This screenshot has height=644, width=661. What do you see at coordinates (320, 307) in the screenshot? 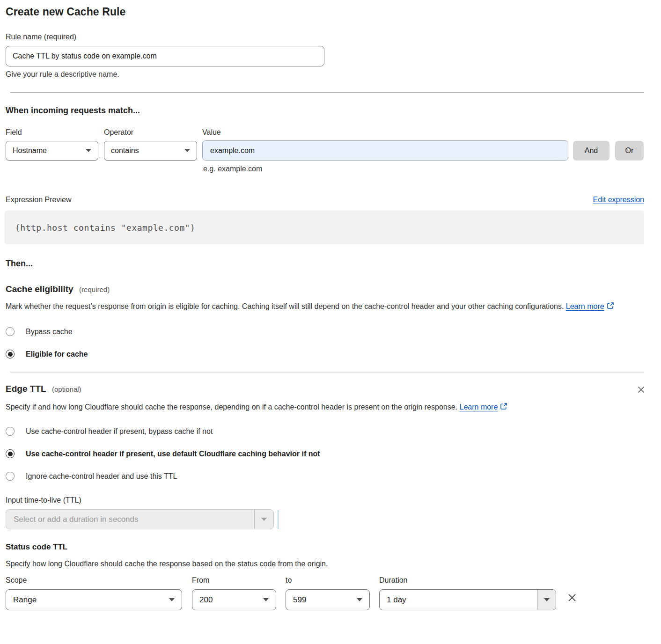
I see `cache-eligibility-description: Mark whether the request’s response from…` at bounding box center [320, 307].